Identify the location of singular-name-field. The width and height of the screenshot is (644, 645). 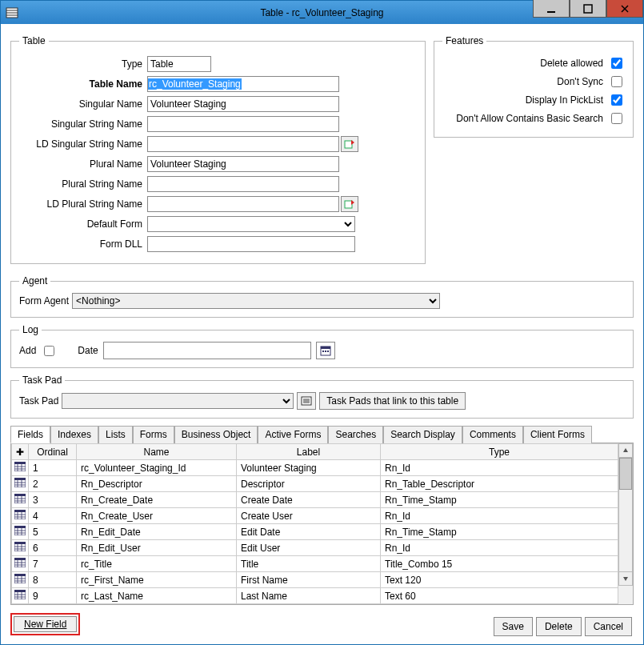
(243, 104).